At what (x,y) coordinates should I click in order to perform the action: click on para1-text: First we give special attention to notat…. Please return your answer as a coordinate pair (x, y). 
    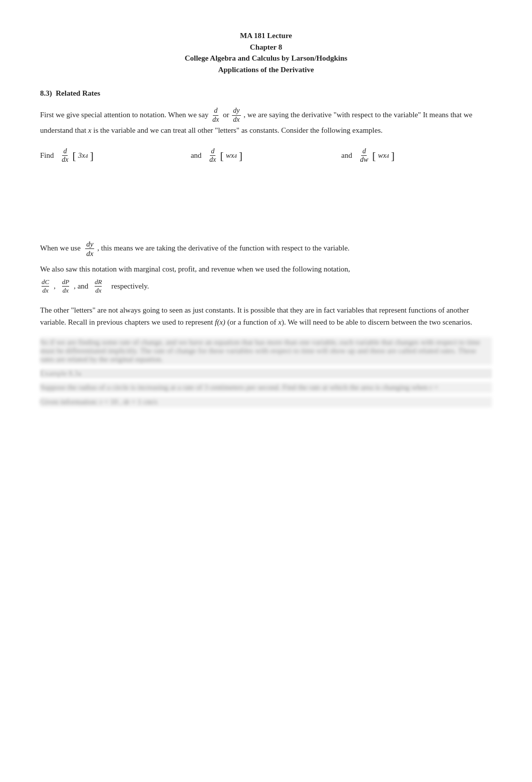
    Looking at the image, I should click on (124, 115).